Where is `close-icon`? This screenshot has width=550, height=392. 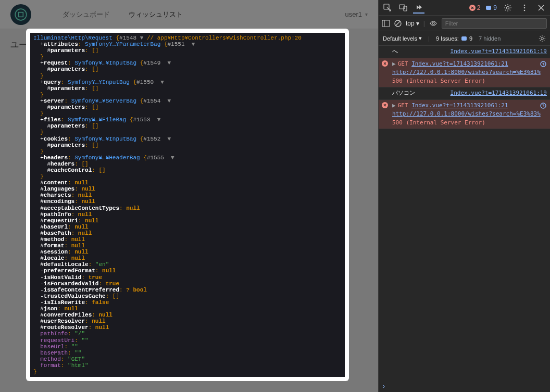 close-icon is located at coordinates (541, 8).